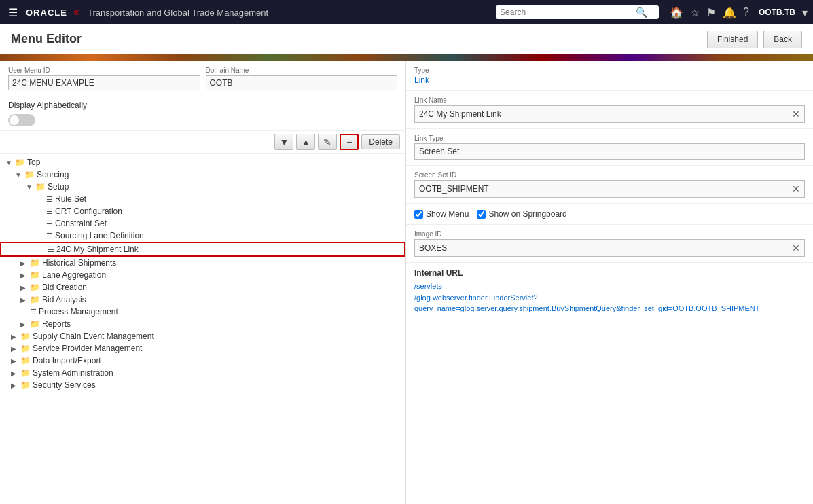 This screenshot has height=504, width=813. What do you see at coordinates (755, 39) in the screenshot?
I see `header-buttons: Finished Back` at bounding box center [755, 39].